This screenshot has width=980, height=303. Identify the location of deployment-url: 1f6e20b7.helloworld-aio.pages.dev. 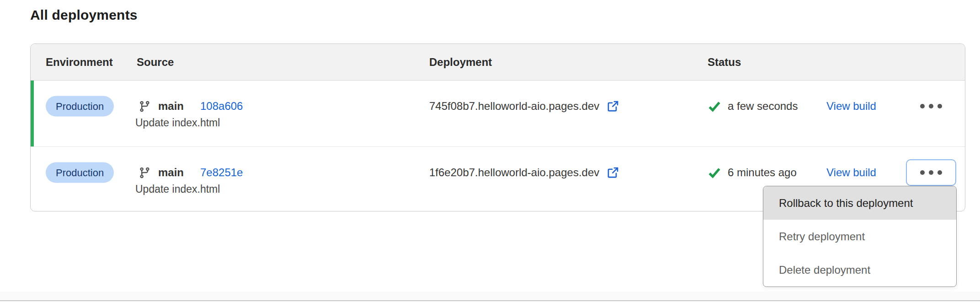
(514, 173).